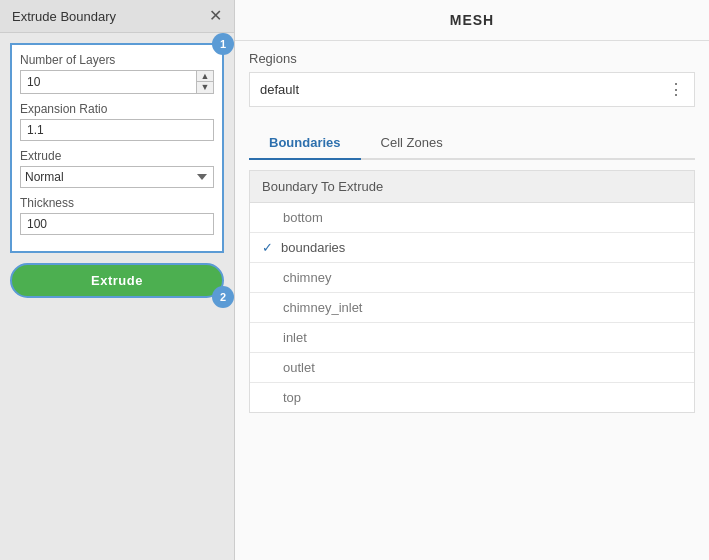  I want to click on boundary-item-boundaries-label: boundaries, so click(313, 248).